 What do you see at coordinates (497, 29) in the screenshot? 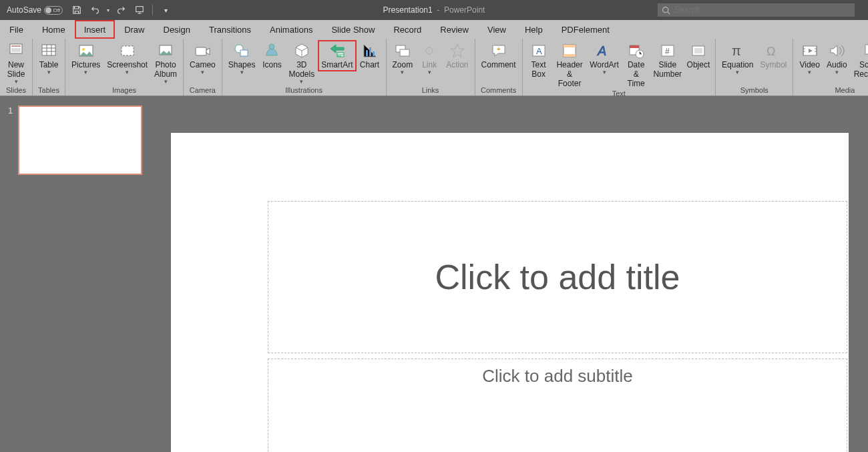
I see `tab-view: View` at bounding box center [497, 29].